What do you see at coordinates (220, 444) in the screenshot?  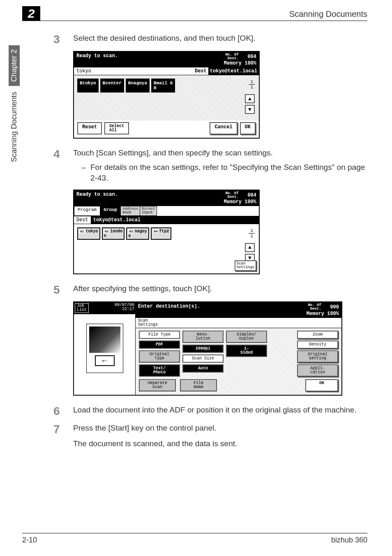 I see `step-followup: The document is scanned, and the data is…` at bounding box center [220, 444].